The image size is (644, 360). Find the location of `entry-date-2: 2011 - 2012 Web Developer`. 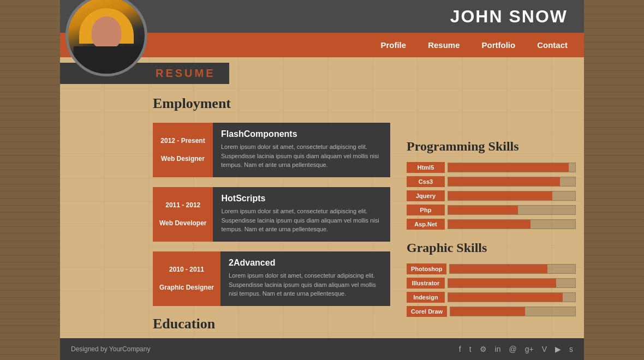

entry-date-2: 2011 - 2012 Web Developer is located at coordinates (183, 214).